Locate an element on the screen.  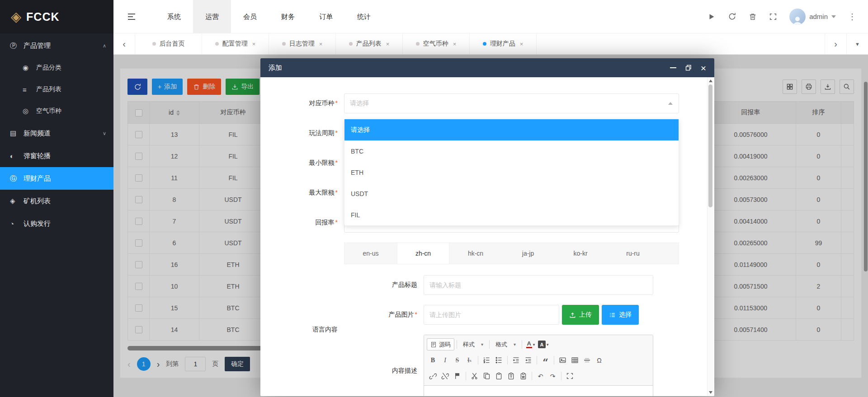
sidebar-item: ≡ 产品列表 is located at coordinates (57, 89).